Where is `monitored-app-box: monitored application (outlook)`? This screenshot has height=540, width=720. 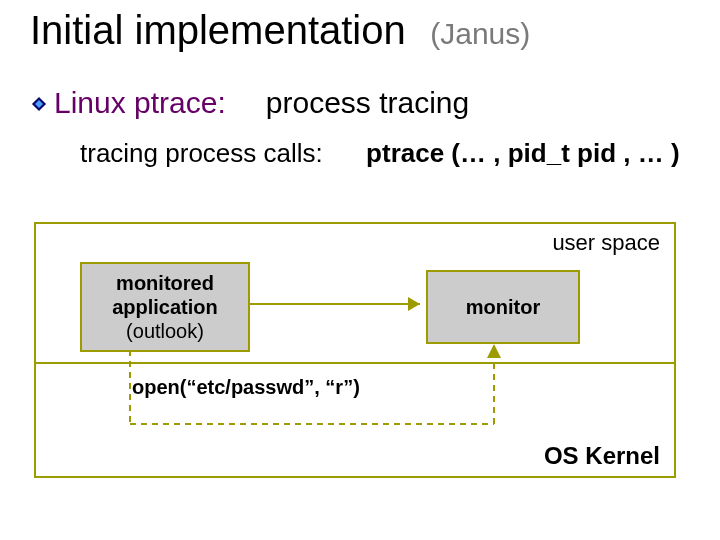
monitored-app-box: monitored application (outlook) is located at coordinates (165, 307).